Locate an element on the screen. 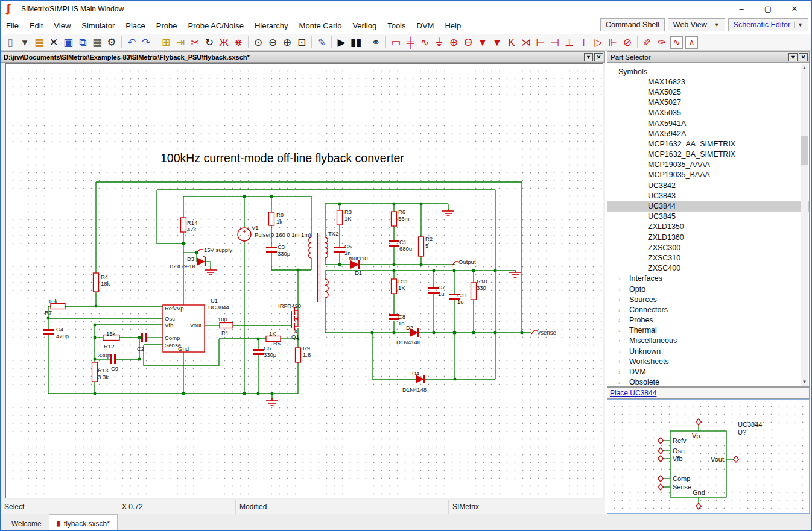  maximize-button: ▢ is located at coordinates (768, 8).